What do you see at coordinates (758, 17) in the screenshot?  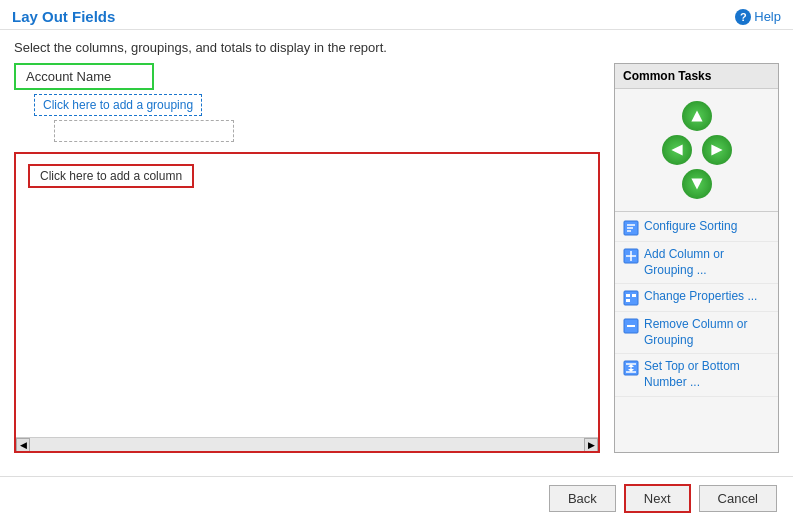 I see `help-link: ? Help` at bounding box center [758, 17].